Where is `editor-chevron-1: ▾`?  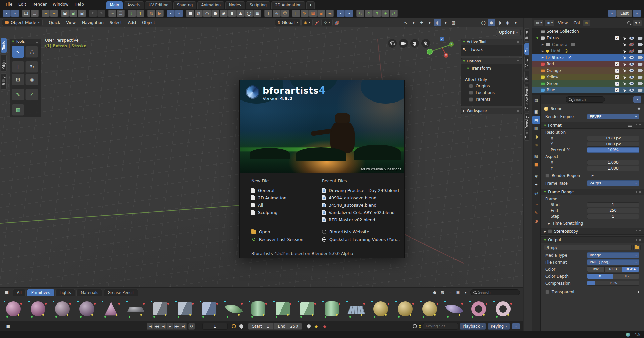
editor-chevron-1: ▾ is located at coordinates (171, 13).